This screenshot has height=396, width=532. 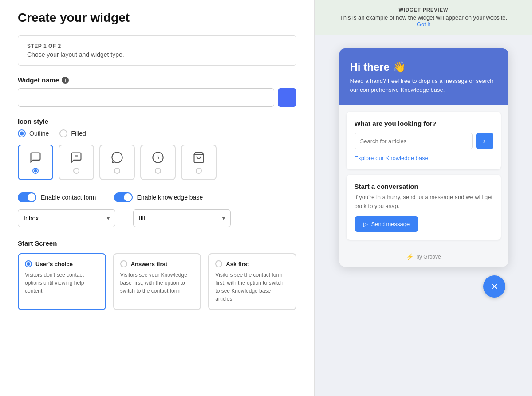 What do you see at coordinates (157, 282) in the screenshot?
I see `screen-card-answers-first: Answers first Visitors see your Knowledg…` at bounding box center [157, 282].